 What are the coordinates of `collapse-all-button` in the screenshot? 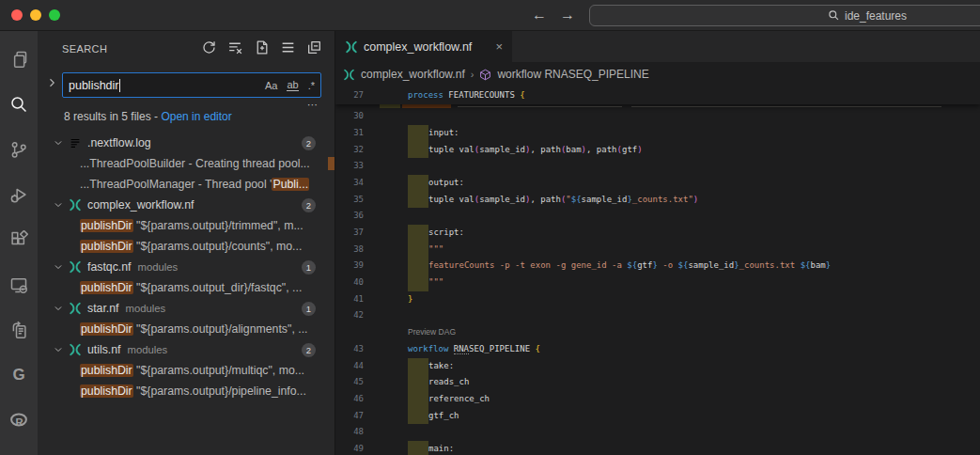 It's located at (314, 47).